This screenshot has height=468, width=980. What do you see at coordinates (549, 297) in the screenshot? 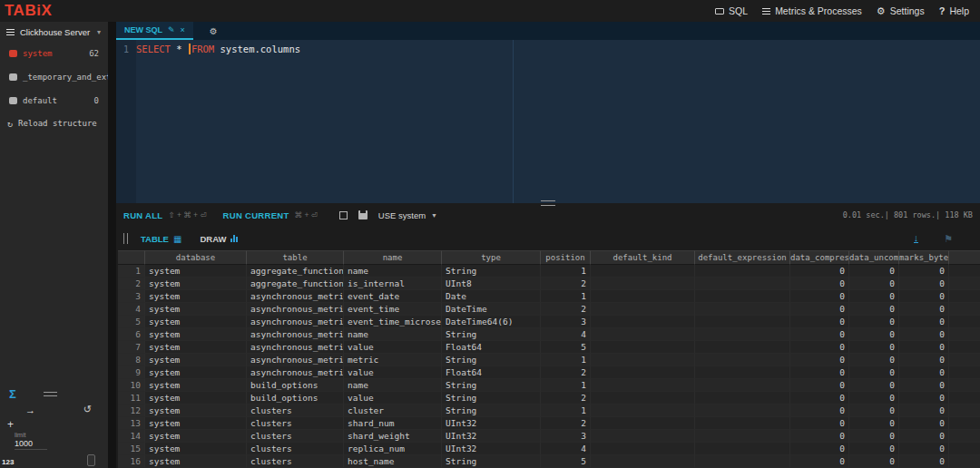
I see `table-row: 3systemasynchronous_metric_logevent_date…` at bounding box center [549, 297].